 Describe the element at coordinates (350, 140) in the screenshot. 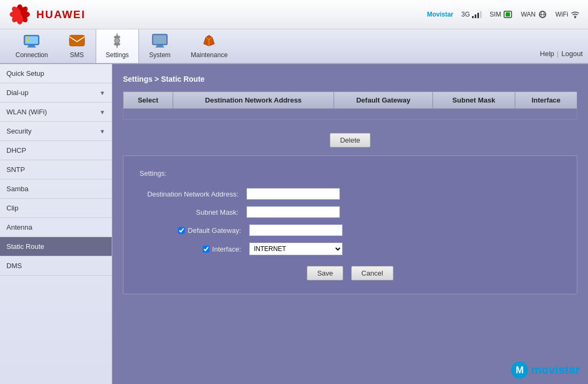

I see `delete-row: Delete` at that location.